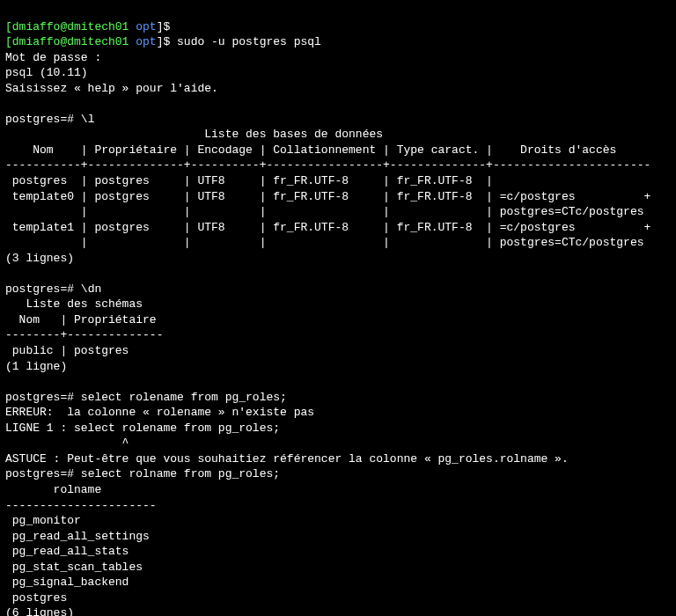 This screenshot has width=676, height=616. I want to click on db-list-header: Nom | Propriétaire | Encodage | Collatio…, so click(311, 150).